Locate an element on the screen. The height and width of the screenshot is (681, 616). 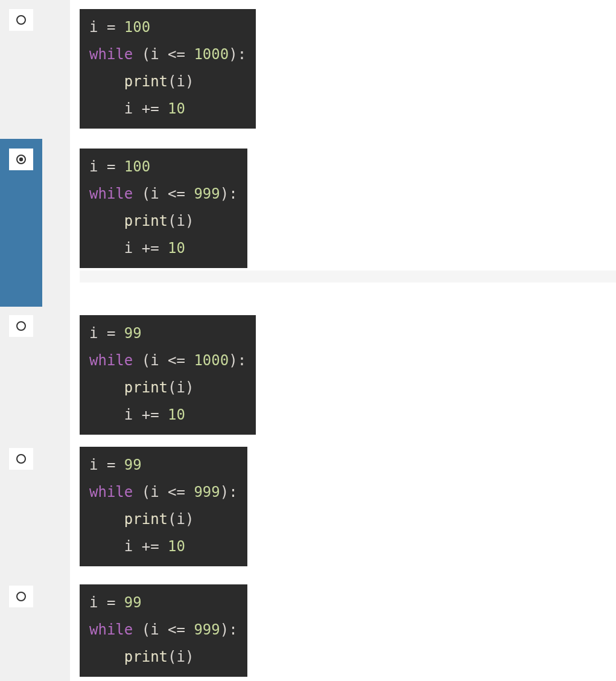
radio-selected-icon is located at coordinates (21, 159).